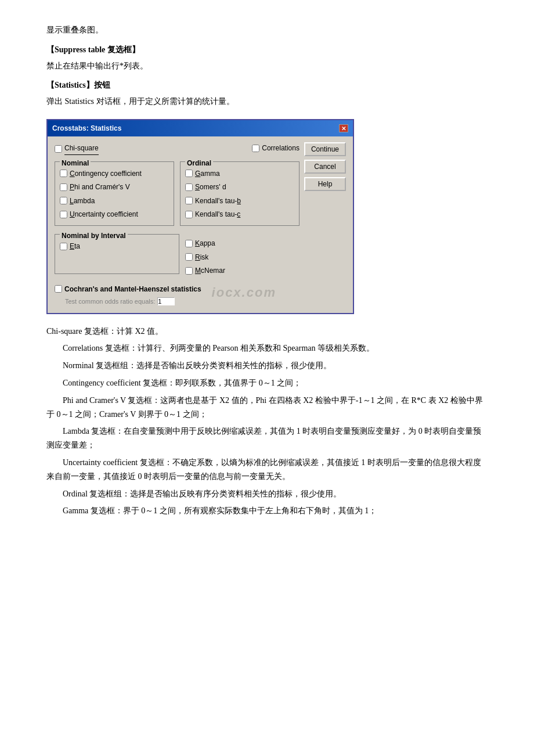 The width and height of the screenshot is (534, 756). I want to click on test-common-input, so click(166, 301).